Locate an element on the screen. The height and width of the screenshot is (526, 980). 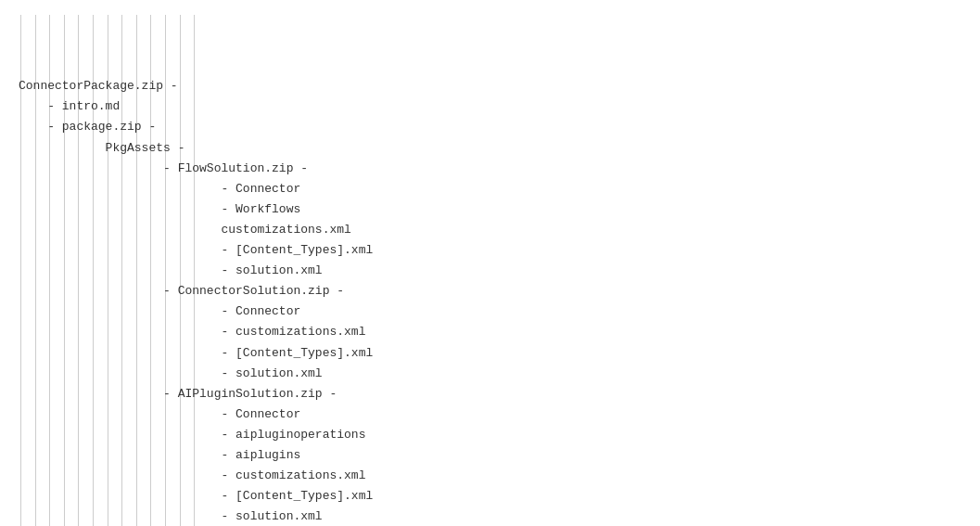
tree-line: - package.zip - is located at coordinates (490, 127).